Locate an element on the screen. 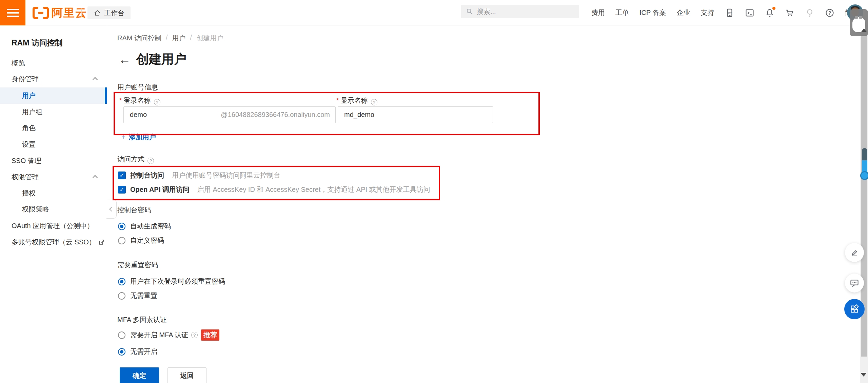 Image resolution: width=868 pixels, height=383 pixels. terminal-icon is located at coordinates (750, 13).